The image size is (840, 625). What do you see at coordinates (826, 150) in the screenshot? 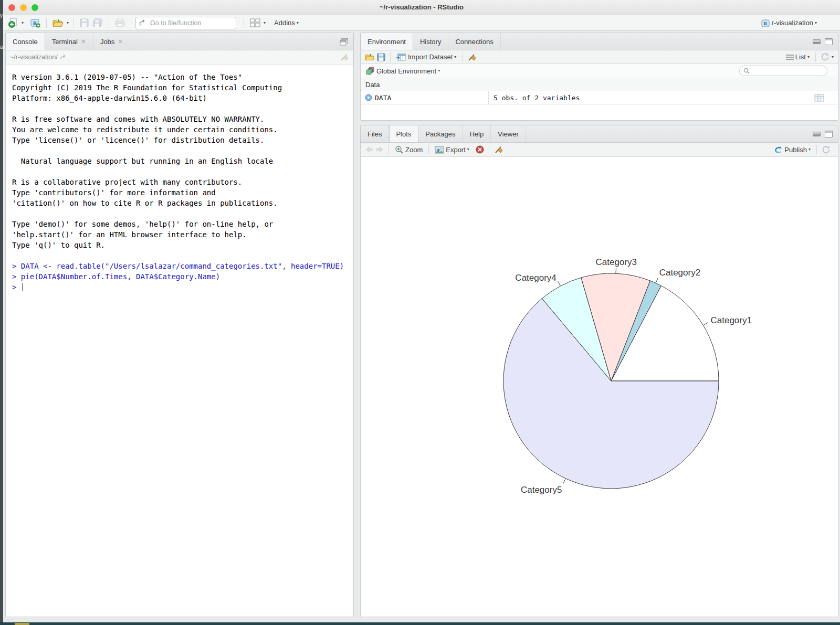
I see `refresh-plot-icon` at bounding box center [826, 150].